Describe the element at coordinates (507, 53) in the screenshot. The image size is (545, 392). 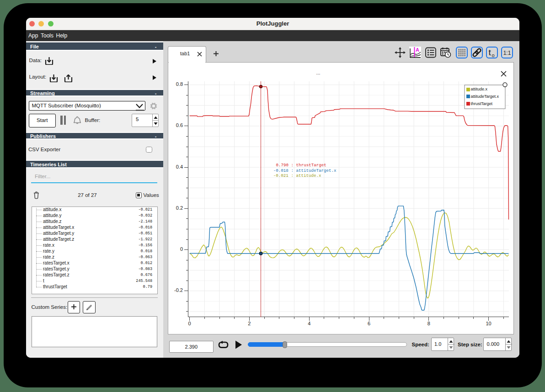
I see `svg-text: 1:1` at that location.